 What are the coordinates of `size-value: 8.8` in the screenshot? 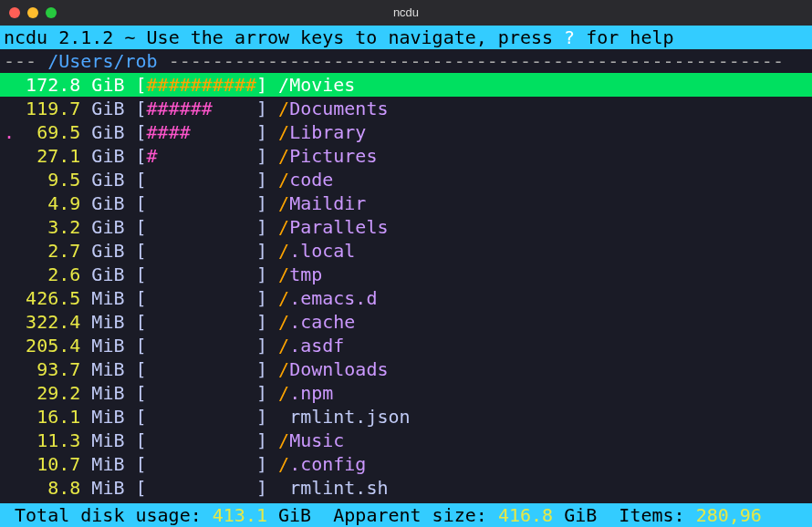 It's located at (47, 488).